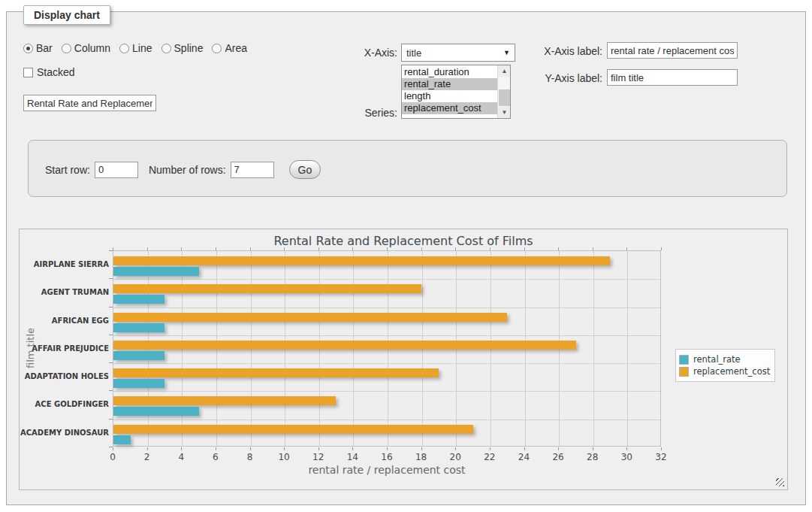 This screenshot has width=812, height=512. What do you see at coordinates (724, 359) in the screenshot?
I see `legend-item: rental_rate` at bounding box center [724, 359].